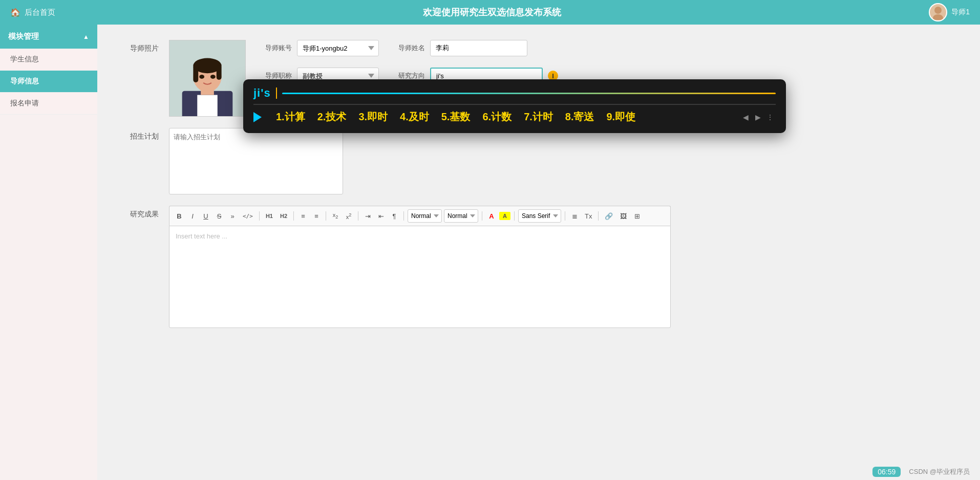  I want to click on ime-candidates: 1.计算 2.技术 3.即时 4.及时 5.基数 6.计数 7.计时 8.寄送 …, so click(515, 117).